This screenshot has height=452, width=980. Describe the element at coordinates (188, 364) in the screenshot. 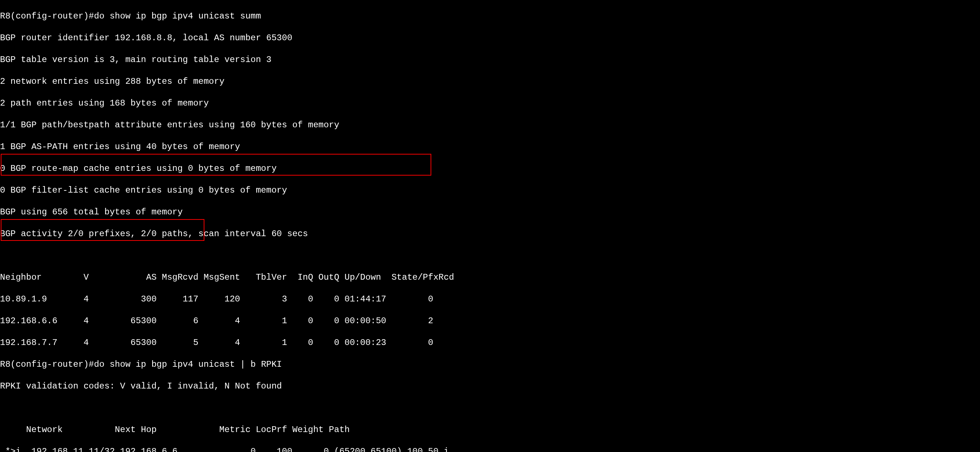

I see `command-text: do show ip bgp ipv4 unicast | b RPKI` at that location.